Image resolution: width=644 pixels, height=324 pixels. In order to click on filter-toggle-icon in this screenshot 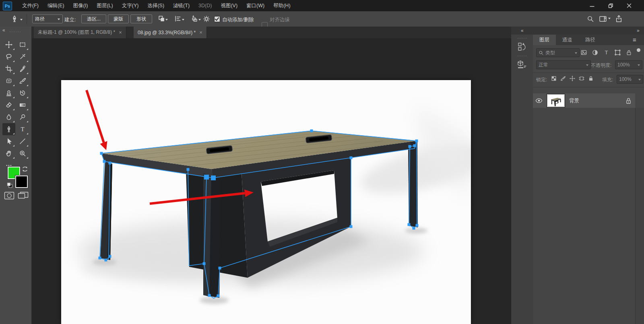, I will do `click(638, 50)`.